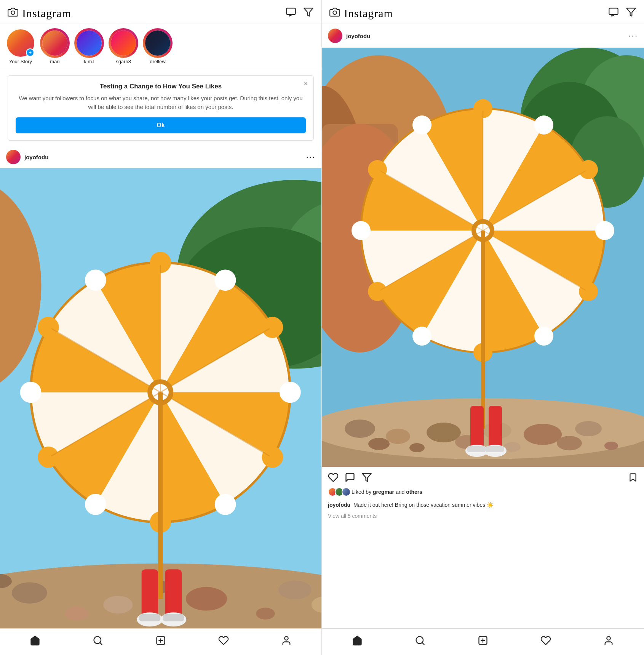 The height and width of the screenshot is (655, 644). Describe the element at coordinates (350, 478) in the screenshot. I see `action-icons-left` at that location.